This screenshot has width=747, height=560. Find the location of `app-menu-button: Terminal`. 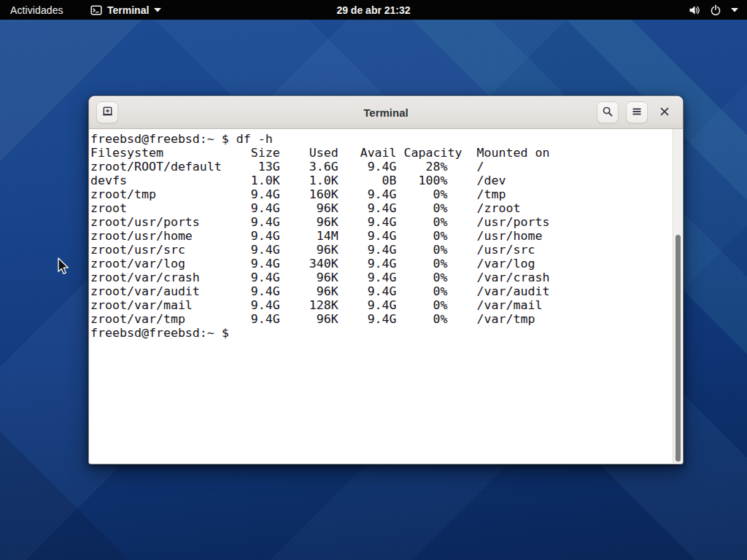

app-menu-button: Terminal is located at coordinates (125, 10).